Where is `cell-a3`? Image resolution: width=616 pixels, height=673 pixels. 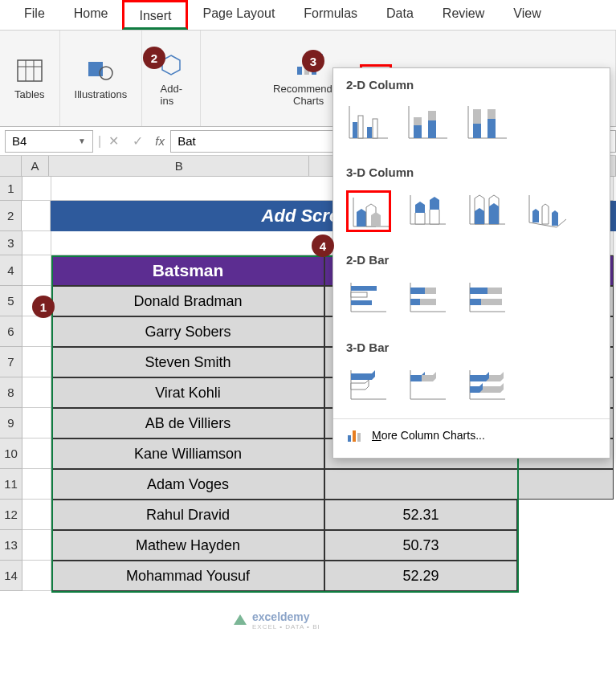 cell-a3 is located at coordinates (37, 243).